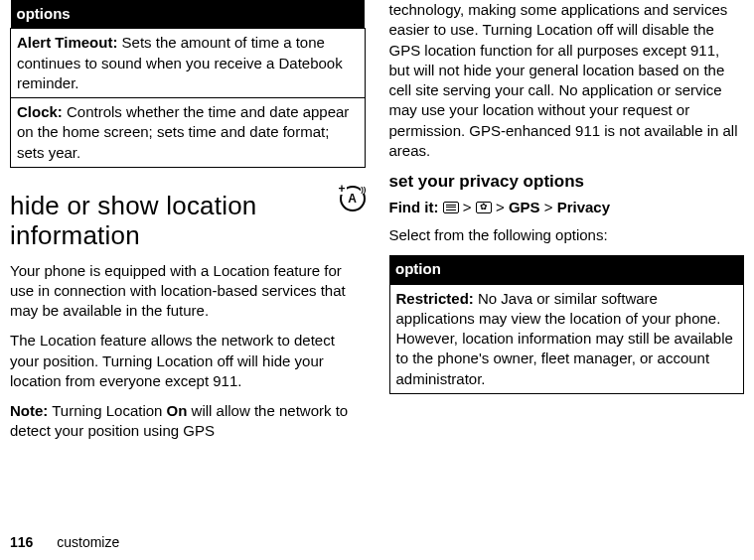  I want to click on body-paragraph-continued: technology, making some applications and…, so click(567, 80).